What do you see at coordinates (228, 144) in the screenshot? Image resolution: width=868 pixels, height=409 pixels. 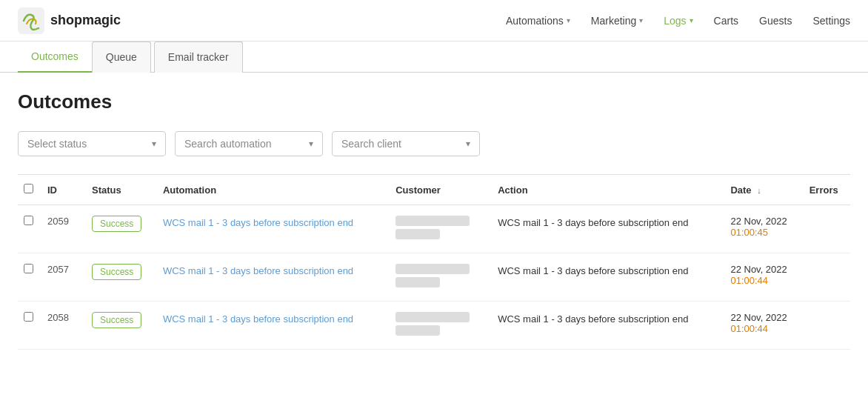 I see `automation-filter-label: Search automation` at bounding box center [228, 144].